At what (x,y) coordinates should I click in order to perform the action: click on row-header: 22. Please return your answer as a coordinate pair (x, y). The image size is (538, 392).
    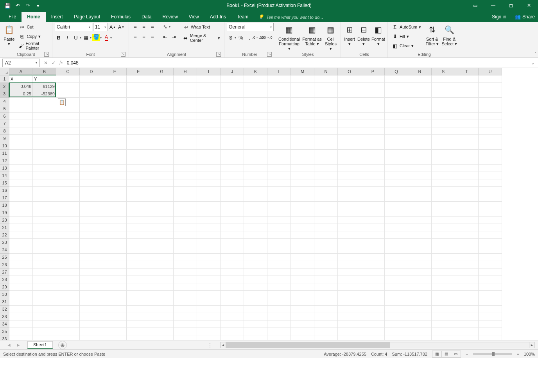
    Looking at the image, I should click on (5, 235).